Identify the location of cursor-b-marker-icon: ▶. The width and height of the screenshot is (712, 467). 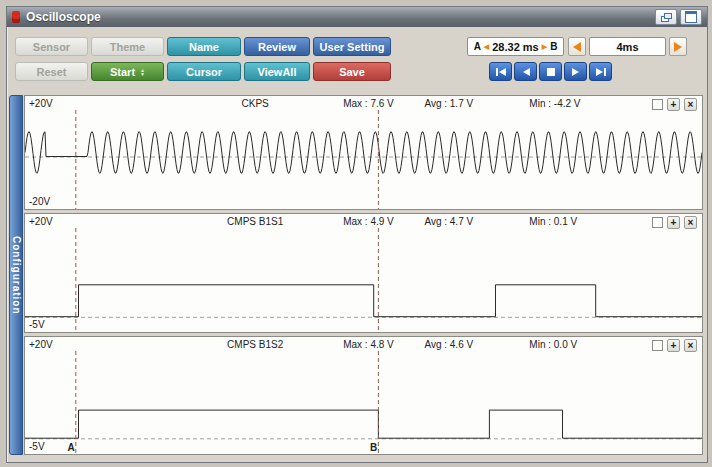
(544, 46).